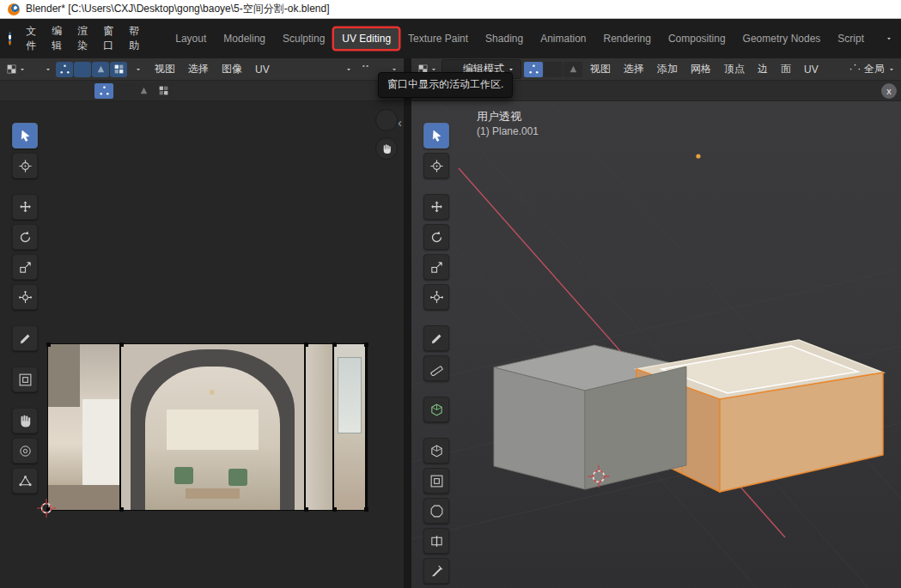  I want to click on tool-loop-cut-button, so click(436, 541).